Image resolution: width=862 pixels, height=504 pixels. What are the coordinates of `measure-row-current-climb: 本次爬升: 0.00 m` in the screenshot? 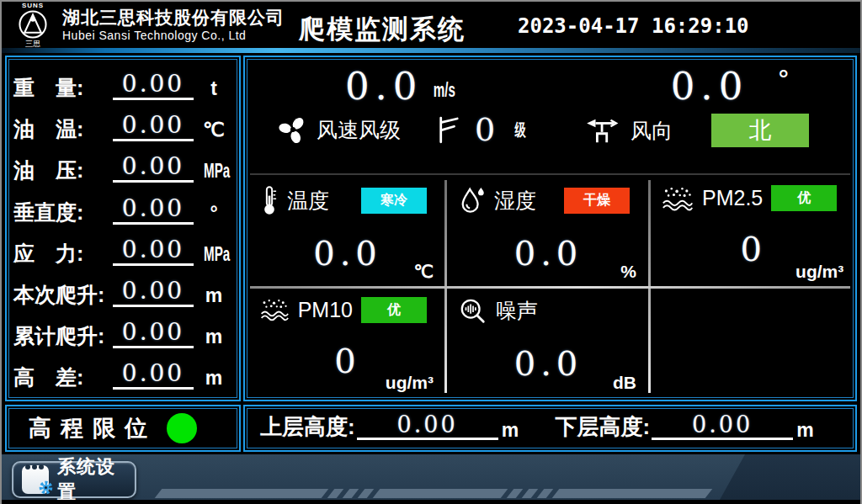 It's located at (122, 291).